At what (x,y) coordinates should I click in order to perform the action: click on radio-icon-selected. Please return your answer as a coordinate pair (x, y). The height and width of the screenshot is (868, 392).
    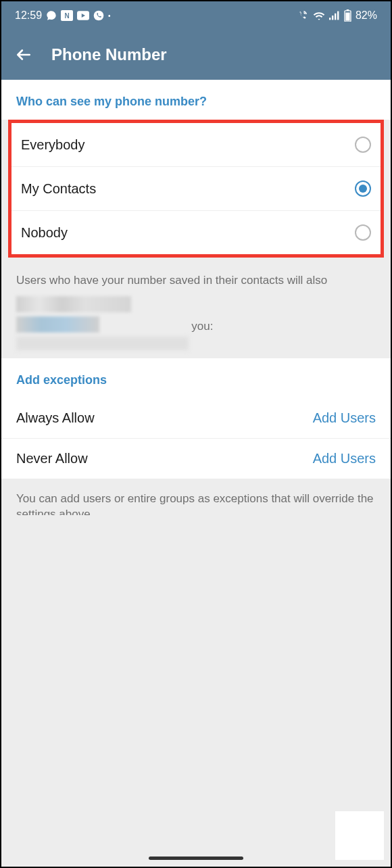
    Looking at the image, I should click on (363, 189).